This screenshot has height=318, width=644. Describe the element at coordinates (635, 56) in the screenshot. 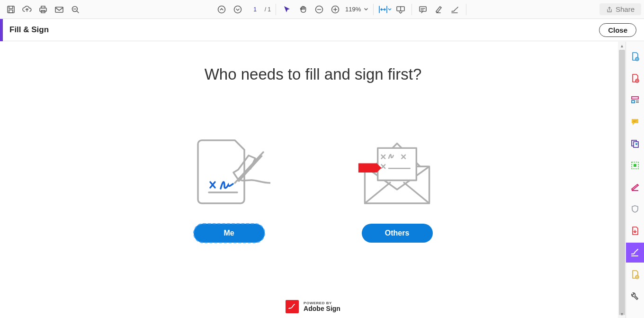

I see `rail-create-pdf` at that location.